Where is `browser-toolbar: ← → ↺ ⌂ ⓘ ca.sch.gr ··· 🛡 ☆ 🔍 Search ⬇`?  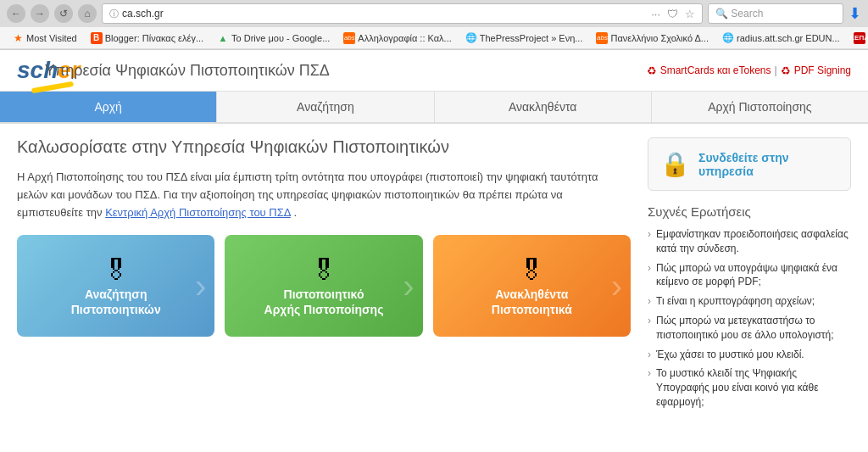
browser-toolbar: ← → ↺ ⌂ ⓘ ca.sch.gr ··· 🛡 ☆ 🔍 Search ⬇ is located at coordinates (434, 14).